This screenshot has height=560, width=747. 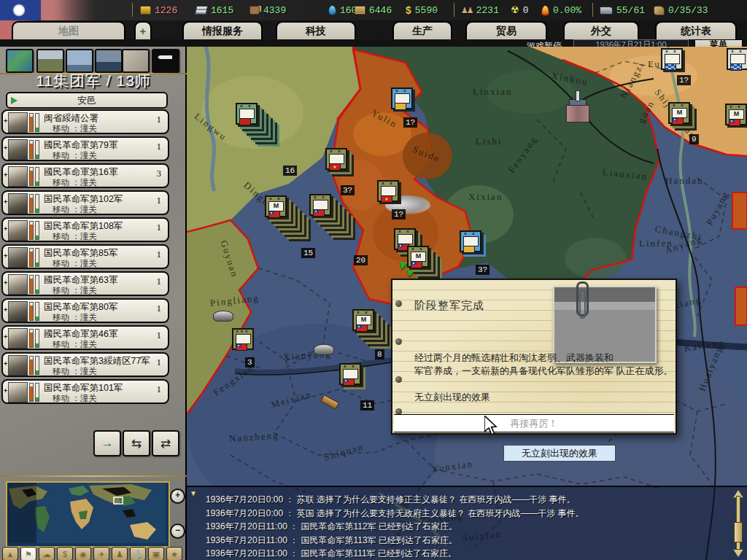 What do you see at coordinates (316, 211) in the screenshot?
I see `flag-sun` at bounding box center [316, 211].